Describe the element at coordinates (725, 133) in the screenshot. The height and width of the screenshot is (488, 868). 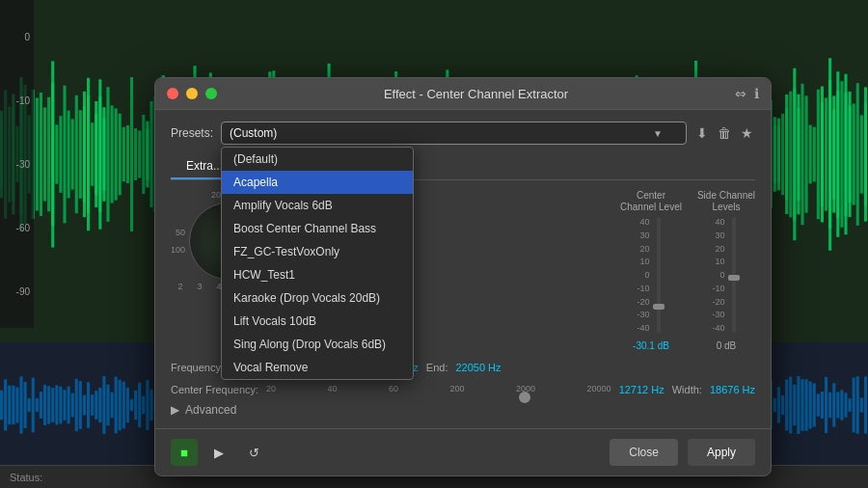
I see `preset-icons: ⬇ 🗑 ★` at that location.